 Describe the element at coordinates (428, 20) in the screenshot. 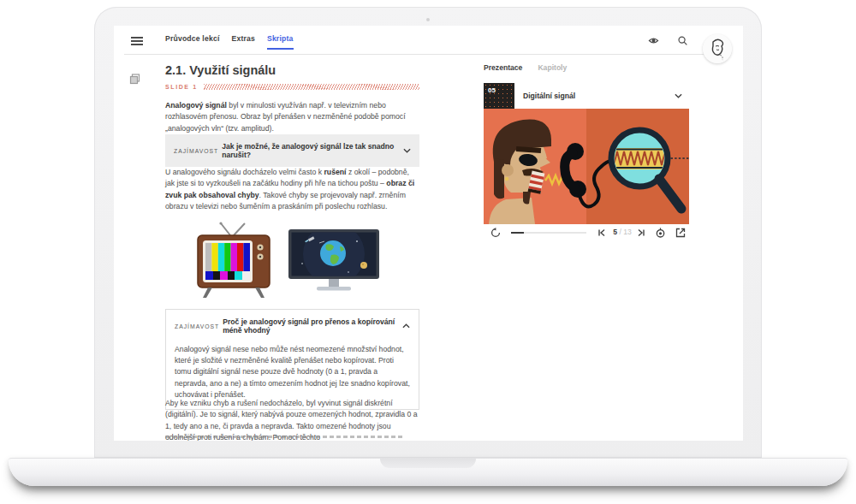

I see `webcam-dot` at that location.